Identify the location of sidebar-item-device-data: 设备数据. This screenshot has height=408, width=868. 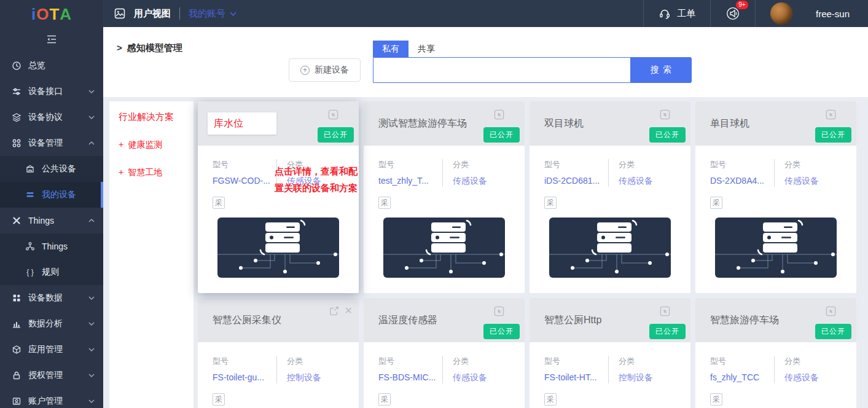
(52, 298).